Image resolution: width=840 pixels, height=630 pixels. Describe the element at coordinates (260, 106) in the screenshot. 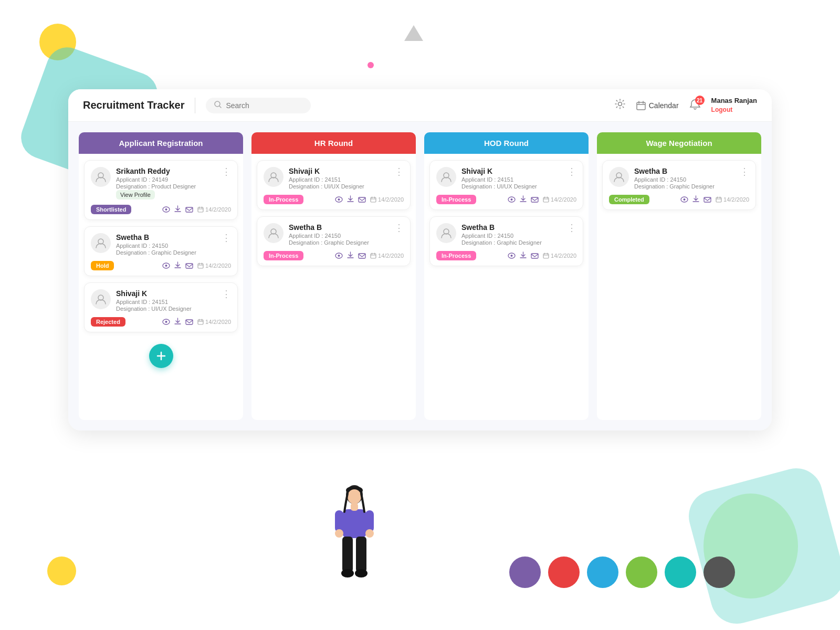

I see `search-input` at that location.